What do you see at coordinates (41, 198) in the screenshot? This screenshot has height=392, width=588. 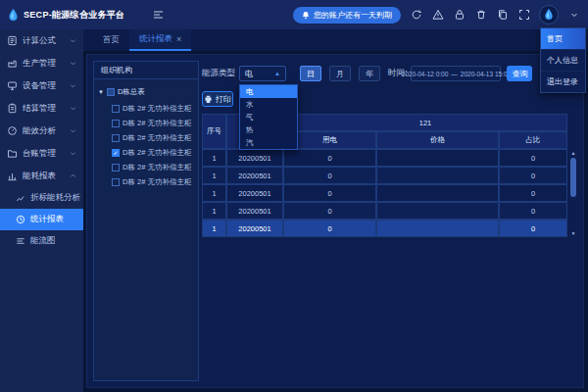 I see `submenu-item-conversion-analysis: 折标能耗分析` at bounding box center [41, 198].